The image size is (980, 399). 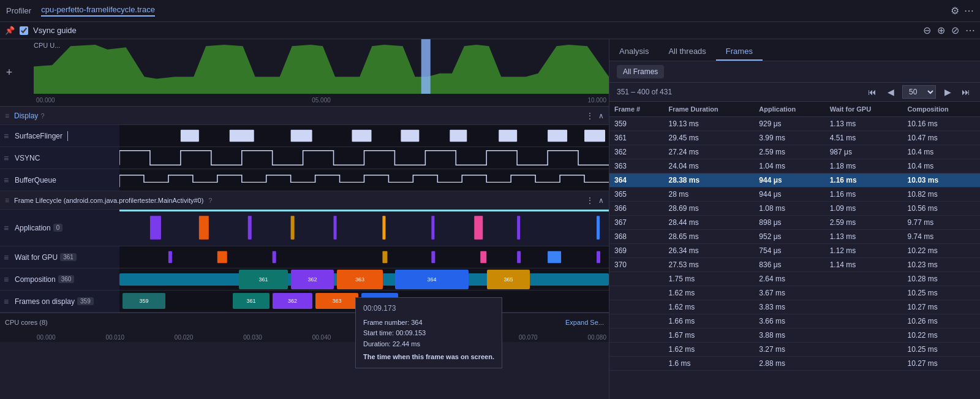 What do you see at coordinates (6, 257) in the screenshot?
I see `gpu-drag: ≡` at bounding box center [6, 257].